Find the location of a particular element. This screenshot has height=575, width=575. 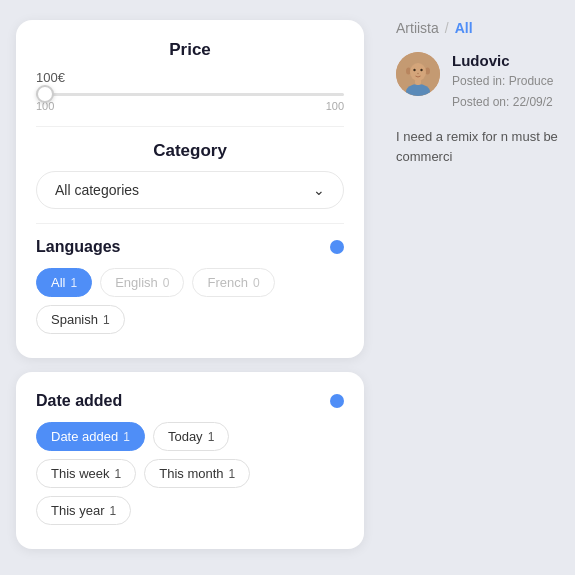

date-added-toggle is located at coordinates (337, 401).